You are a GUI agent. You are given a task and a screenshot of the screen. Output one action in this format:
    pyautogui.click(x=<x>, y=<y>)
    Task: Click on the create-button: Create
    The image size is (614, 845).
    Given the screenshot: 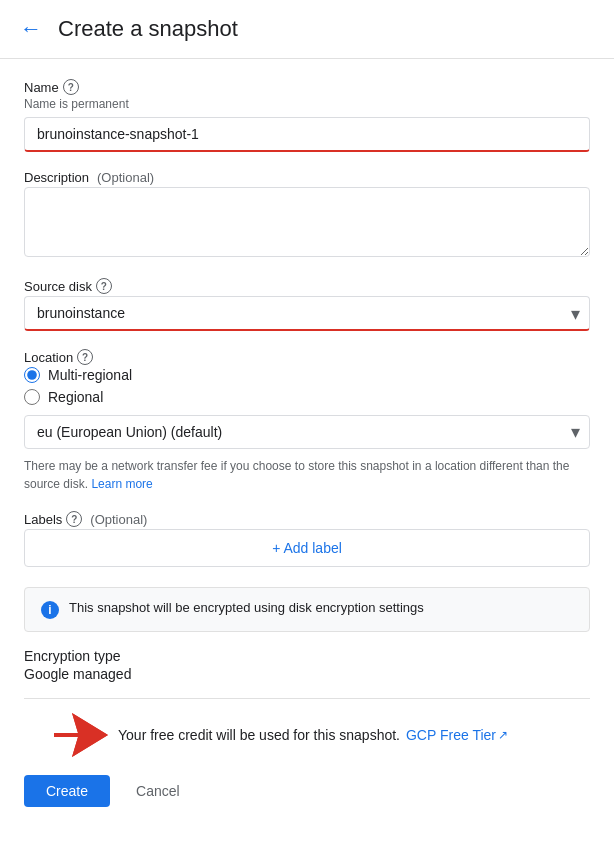 What is the action you would take?
    pyautogui.click(x=67, y=791)
    